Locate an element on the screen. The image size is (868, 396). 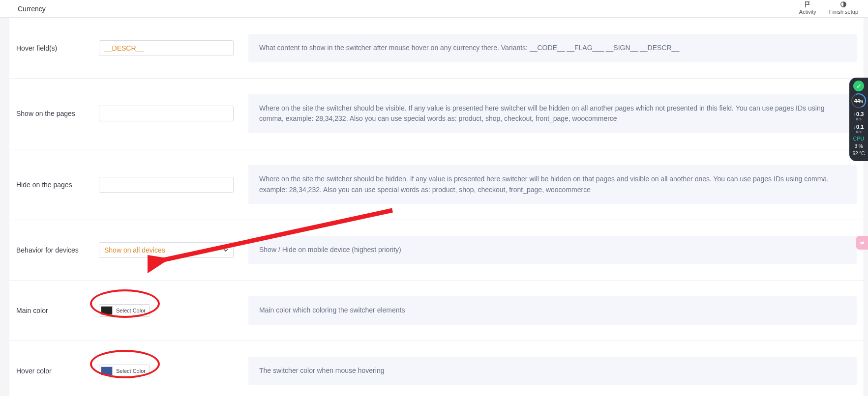
behavior-select: Show on all devices is located at coordinates (166, 250).